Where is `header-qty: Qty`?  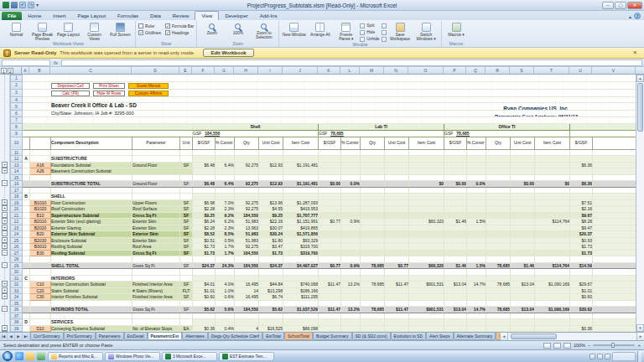
header-qty: Qty is located at coordinates (372, 142).